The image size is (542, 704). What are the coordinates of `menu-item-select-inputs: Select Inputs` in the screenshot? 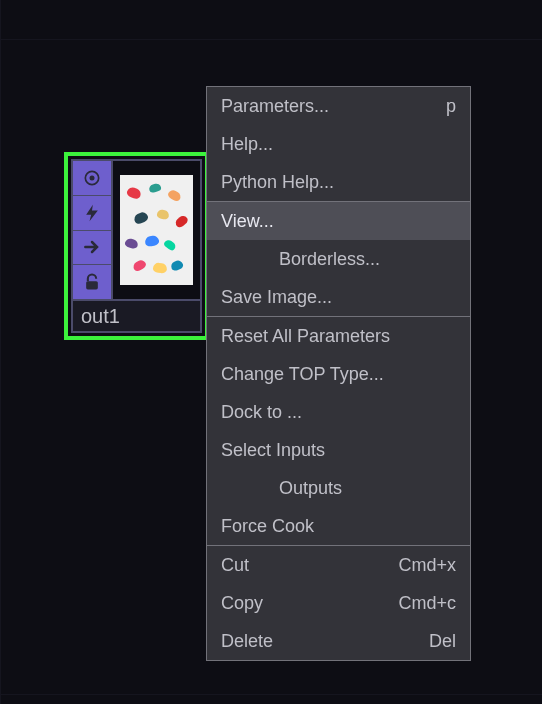 It's located at (338, 450).